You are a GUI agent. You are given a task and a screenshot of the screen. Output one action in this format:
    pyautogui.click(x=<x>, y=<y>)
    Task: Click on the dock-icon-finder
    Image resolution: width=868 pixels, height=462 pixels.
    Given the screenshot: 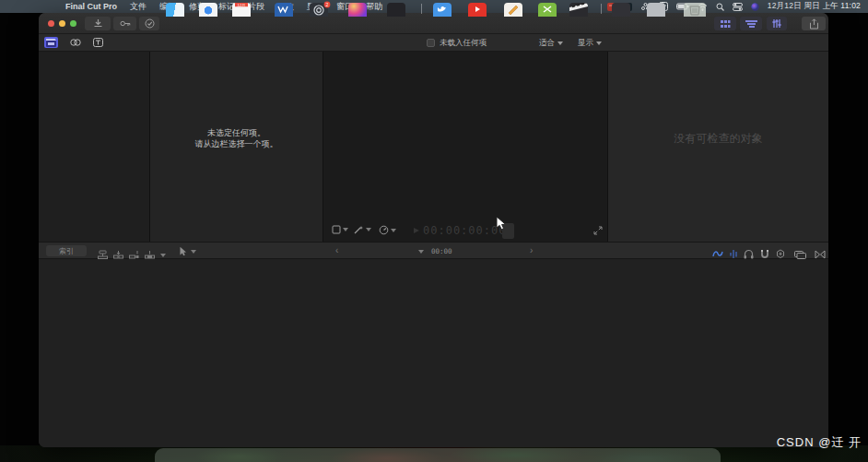 What is the action you would take?
    pyautogui.click(x=175, y=9)
    